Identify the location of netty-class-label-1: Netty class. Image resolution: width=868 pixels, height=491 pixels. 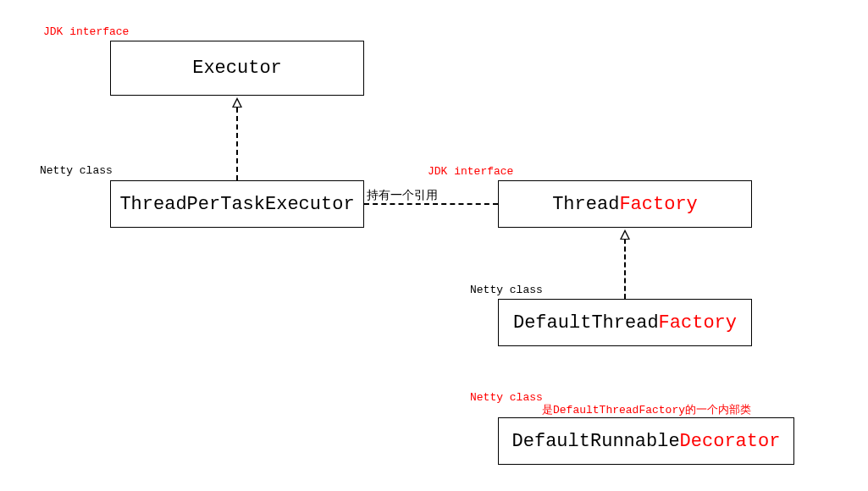
(76, 171).